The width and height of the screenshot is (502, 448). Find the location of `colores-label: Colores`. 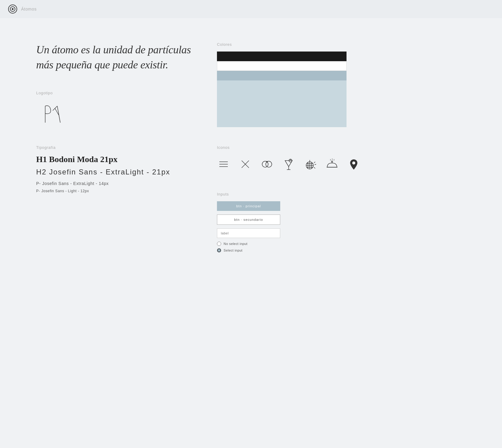

colores-label: Colores is located at coordinates (341, 45).